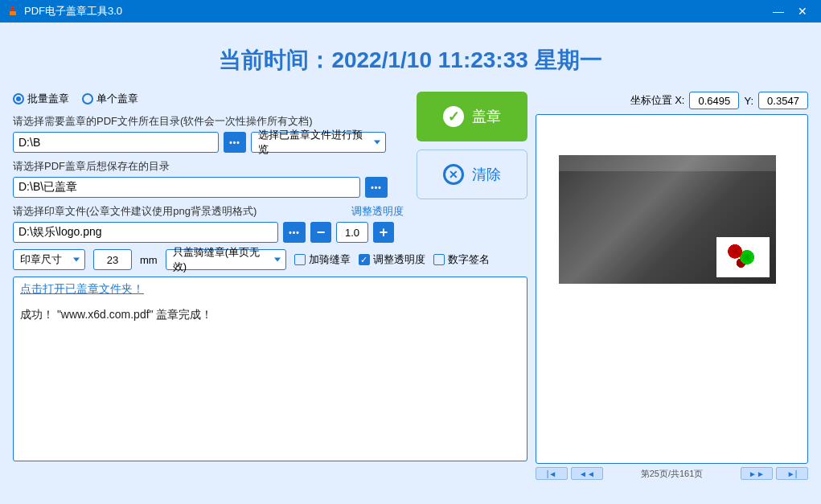 Image resolution: width=821 pixels, height=504 pixels. Describe the element at coordinates (318, 142) in the screenshot. I see `preview-select: 选择已盖章文件进行预览` at that location.